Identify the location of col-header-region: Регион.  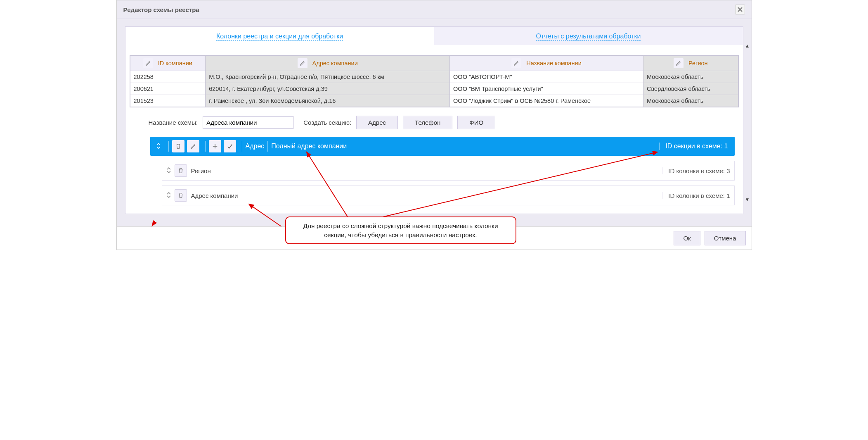
(691, 63).